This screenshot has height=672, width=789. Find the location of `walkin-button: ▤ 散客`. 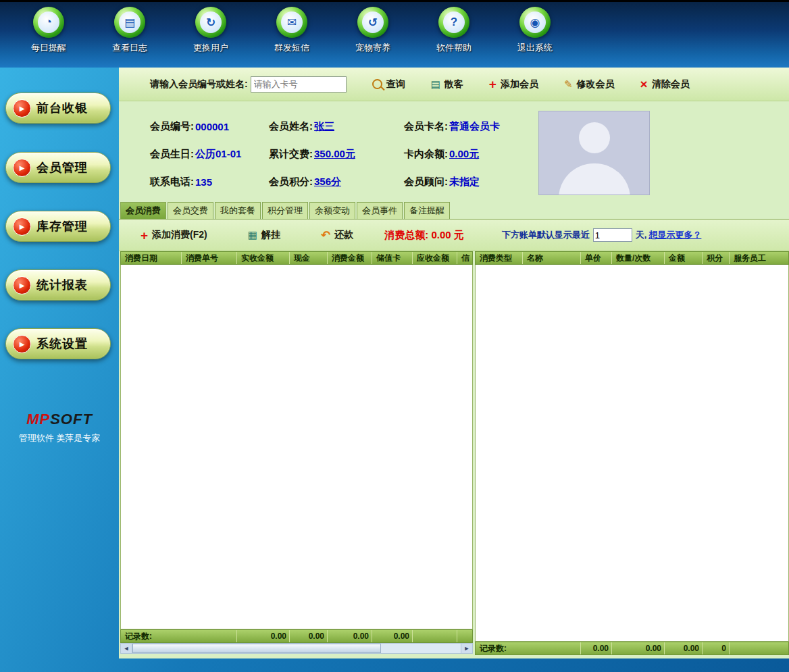

walkin-button: ▤ 散客 is located at coordinates (447, 84).